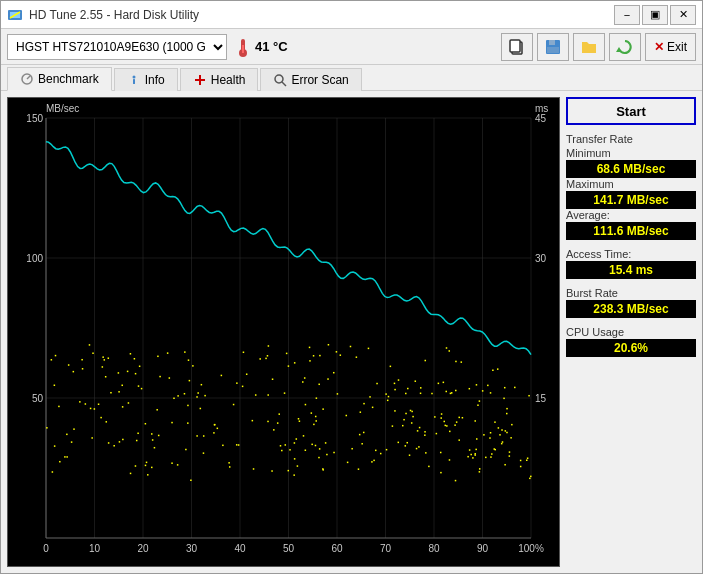 Image resolution: width=703 pixels, height=574 pixels. What do you see at coordinates (655, 15) in the screenshot?
I see `title-bar-controls: − ▣ ✕` at bounding box center [655, 15].